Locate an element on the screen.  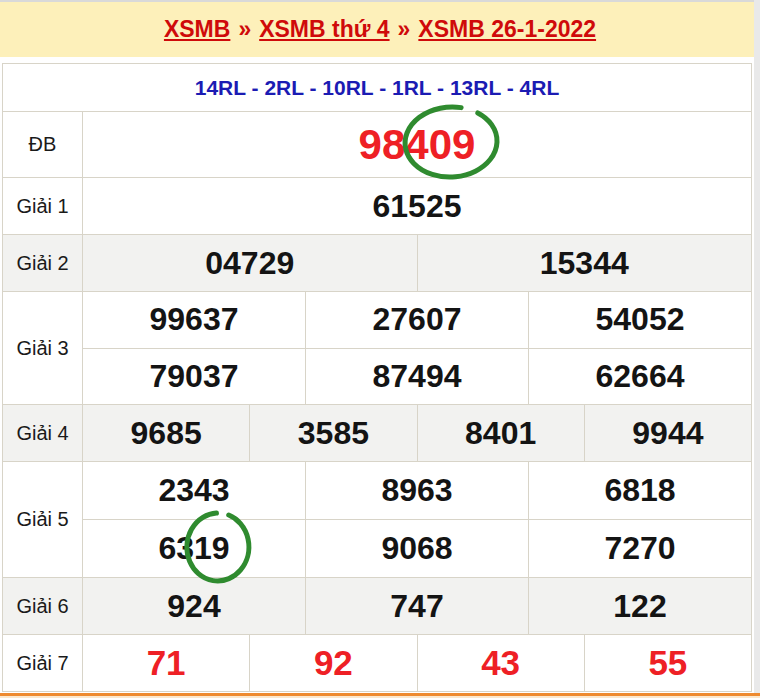
prize-value: 43 is located at coordinates (500, 663).